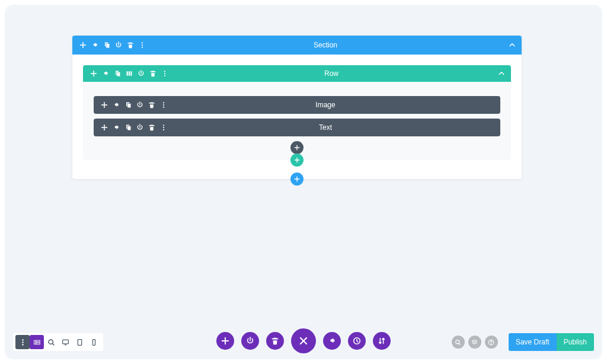  What do you see at coordinates (458, 342) in the screenshot?
I see `search-icon` at bounding box center [458, 342].